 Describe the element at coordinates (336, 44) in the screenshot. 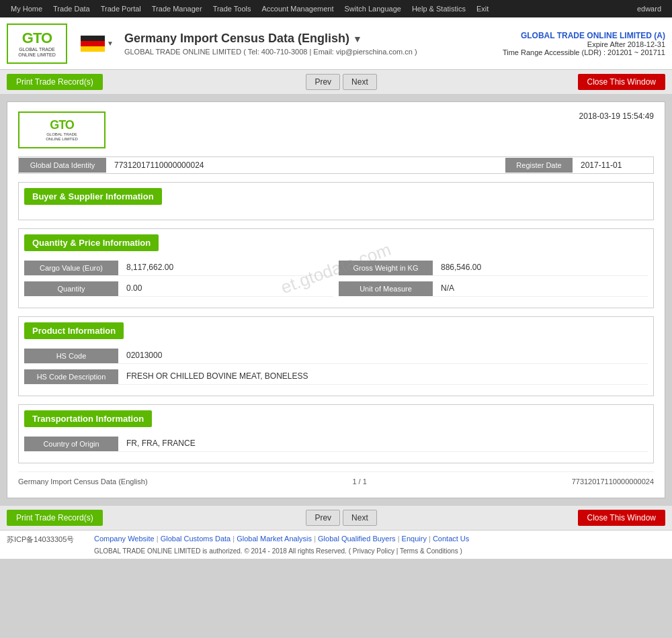

I see `header-bar: GTO GLOBAL TRADEONLINE LIMITED ▼ Germany…` at that location.